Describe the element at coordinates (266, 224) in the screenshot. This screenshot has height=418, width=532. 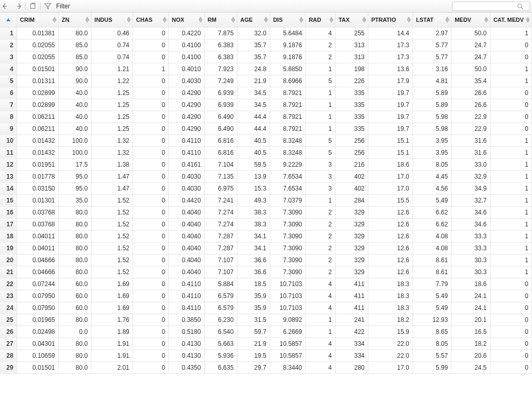
I see `table-row: 170.0376880.01.5200.40407.27438.37.30902…` at that location.